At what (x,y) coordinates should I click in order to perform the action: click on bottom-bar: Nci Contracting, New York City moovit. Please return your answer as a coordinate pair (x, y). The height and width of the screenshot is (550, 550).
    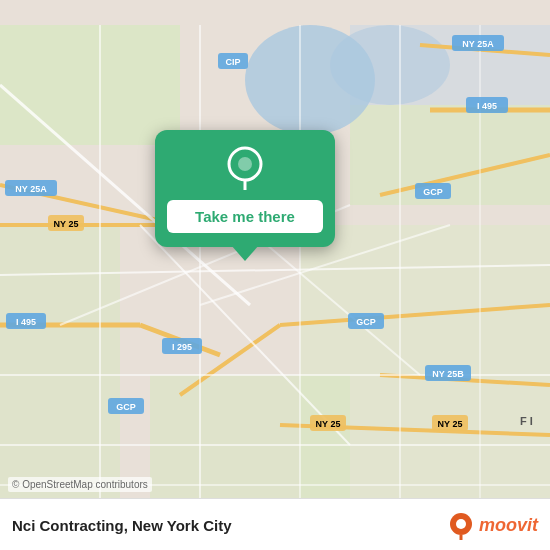
    Looking at the image, I should click on (275, 524).